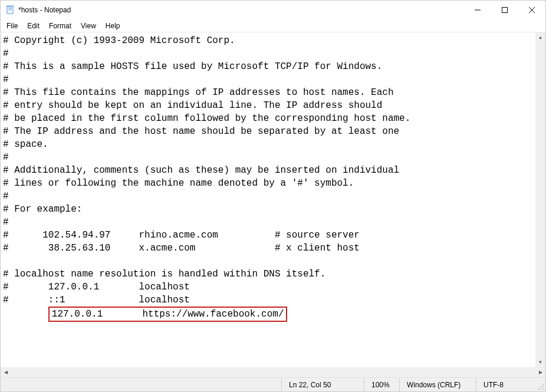  Describe the element at coordinates (273, 10) in the screenshot. I see `titlebar: *hosts - Notepad` at that location.